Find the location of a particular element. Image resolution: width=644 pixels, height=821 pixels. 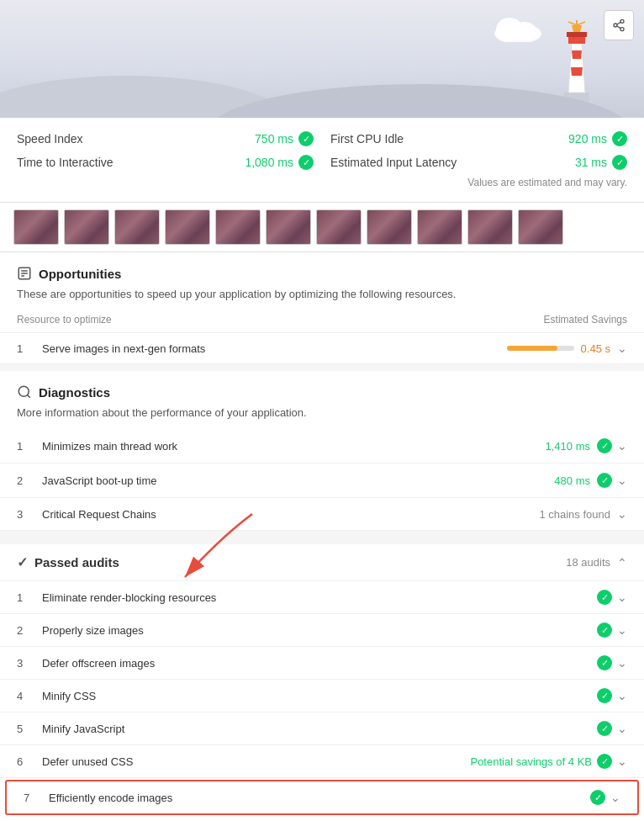

audit-row-6: 6 Defer unused CSS Potential savings of … is located at coordinates (322, 762).